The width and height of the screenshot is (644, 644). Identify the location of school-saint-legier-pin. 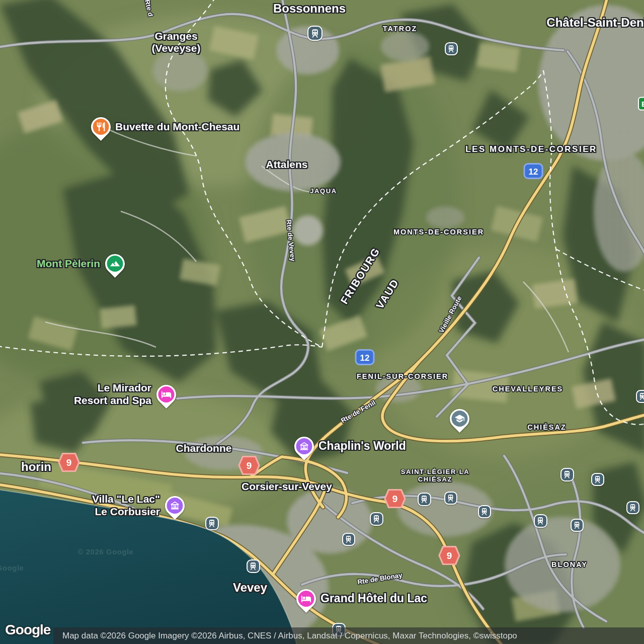
(460, 421).